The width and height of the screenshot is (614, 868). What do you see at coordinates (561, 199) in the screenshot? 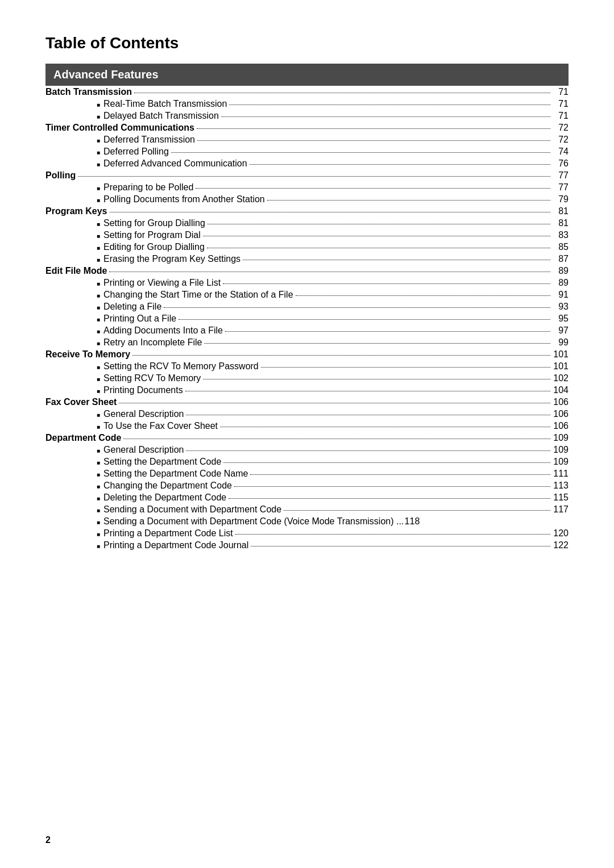
I see `entry-page: 79` at bounding box center [561, 199].